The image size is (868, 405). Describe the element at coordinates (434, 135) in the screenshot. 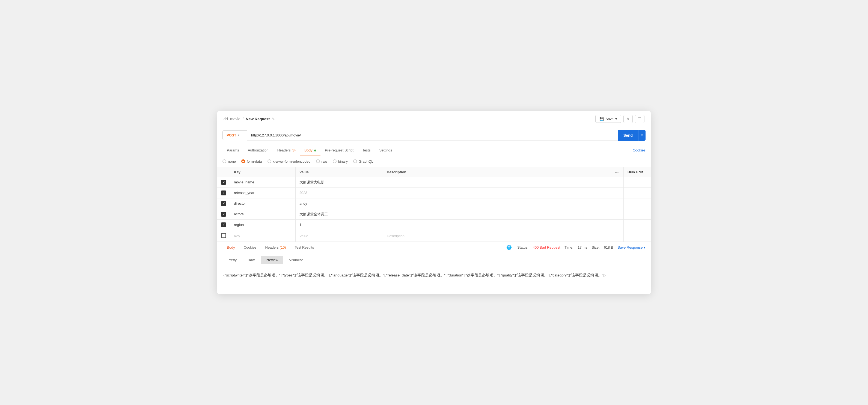

I see `url-bar: POST ▾ Send ▾` at that location.